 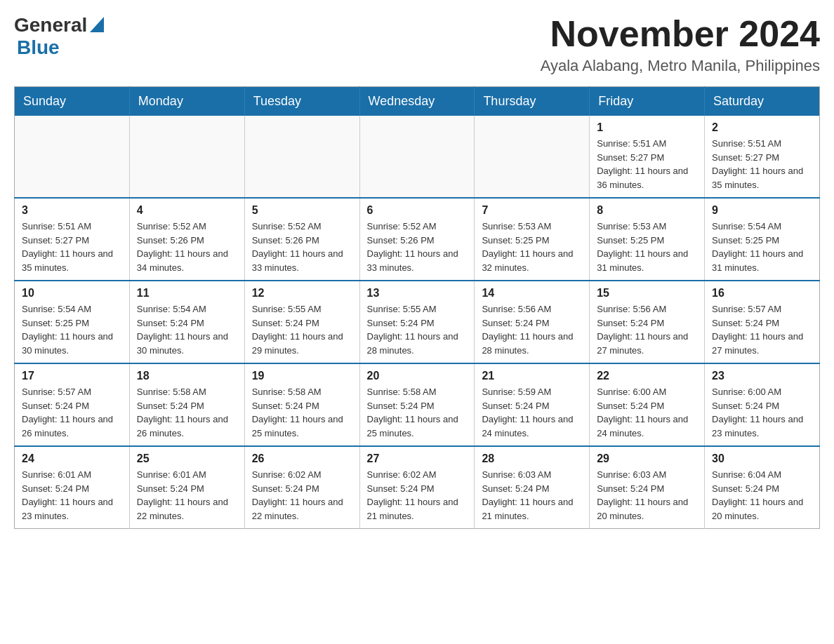 What do you see at coordinates (417, 405) in the screenshot?
I see `calendar-week-4: 17Sunrise: 5:57 AM Sunset: 5:24 PM Dayli…` at bounding box center [417, 405].